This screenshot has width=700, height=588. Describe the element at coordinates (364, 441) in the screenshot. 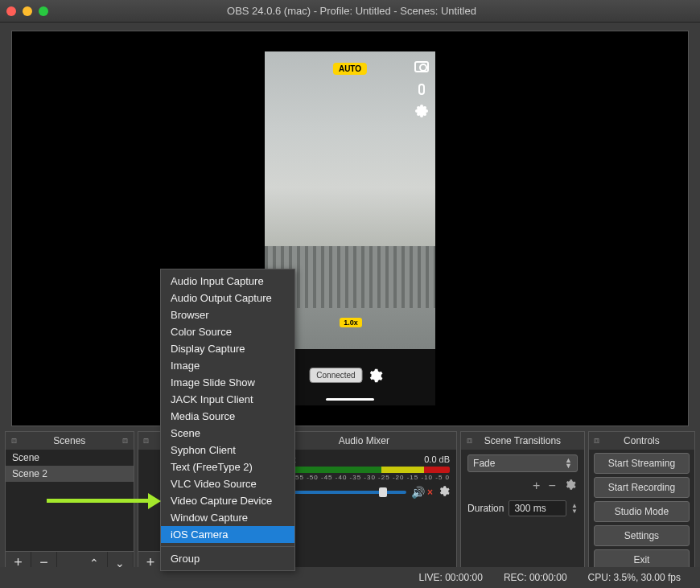

I see `audio-mixer-header: Audio Mixer` at that location.